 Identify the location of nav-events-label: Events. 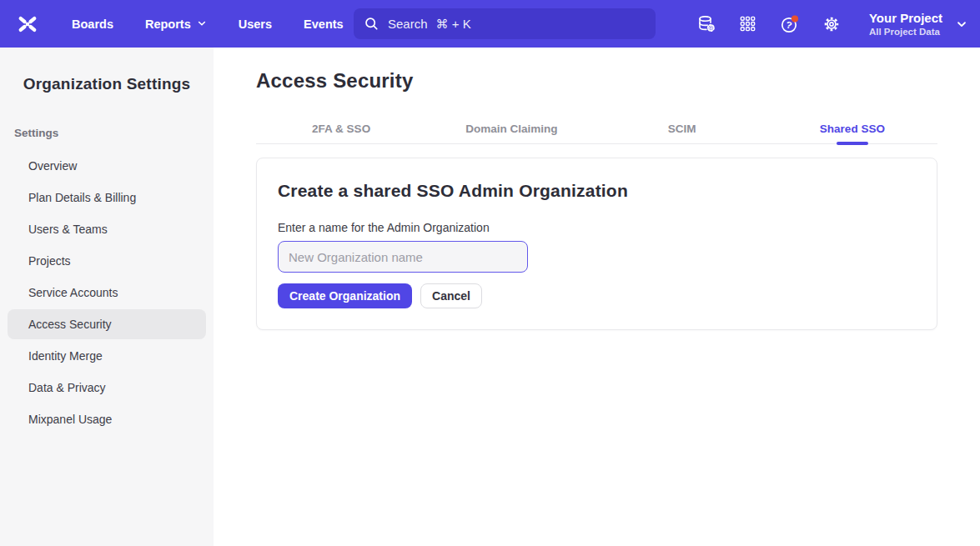
(324, 24).